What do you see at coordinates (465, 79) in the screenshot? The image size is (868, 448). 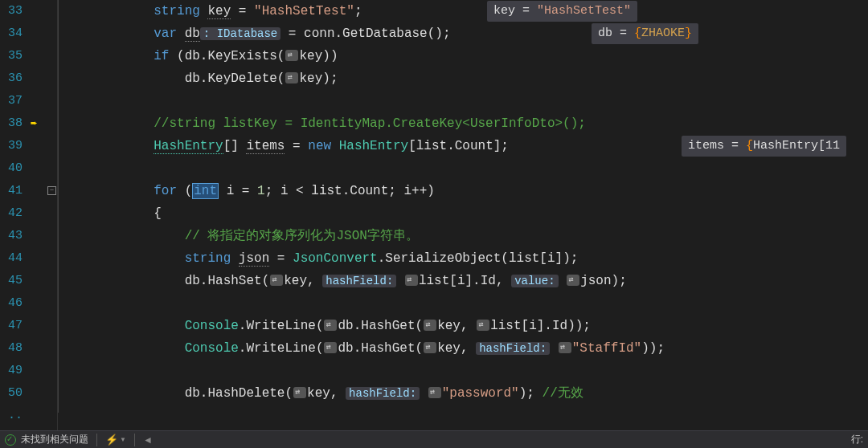 I see `code-line: db.KeyDelete(key);` at bounding box center [465, 79].